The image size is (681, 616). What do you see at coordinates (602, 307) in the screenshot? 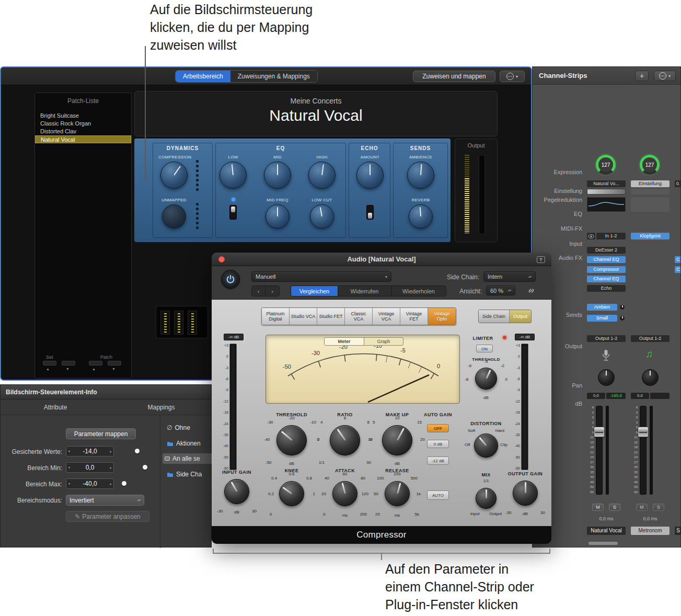
I see `send-slot: Ambien` at bounding box center [602, 307].